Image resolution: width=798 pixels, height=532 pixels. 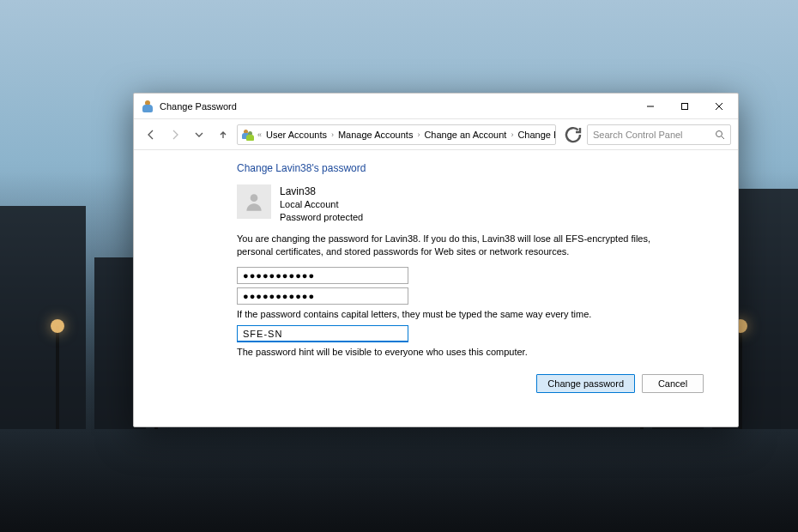 I want to click on recent-locations-button, so click(x=199, y=135).